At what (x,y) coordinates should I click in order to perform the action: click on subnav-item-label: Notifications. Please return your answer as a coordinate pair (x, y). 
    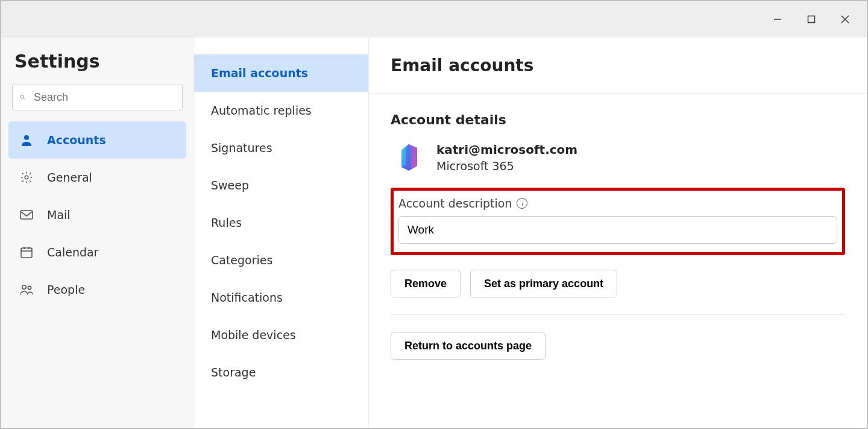
    Looking at the image, I should click on (247, 297).